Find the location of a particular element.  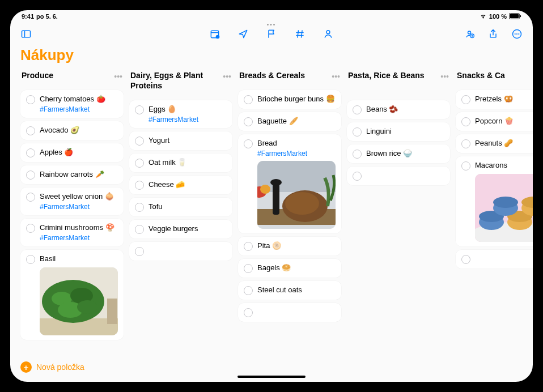

list-item: Cheese 🧀 is located at coordinates (181, 185).